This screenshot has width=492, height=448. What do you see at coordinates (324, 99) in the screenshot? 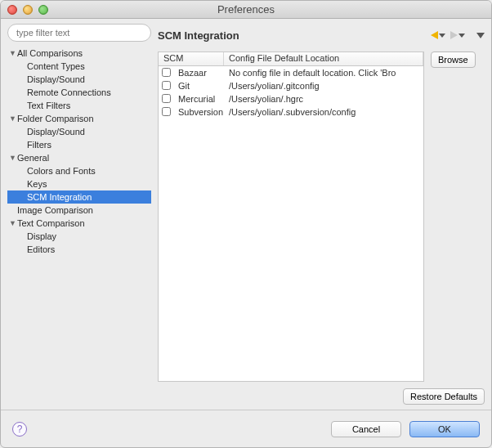
I see `cell-location: /Users/yolian/.hgrc` at bounding box center [324, 99].